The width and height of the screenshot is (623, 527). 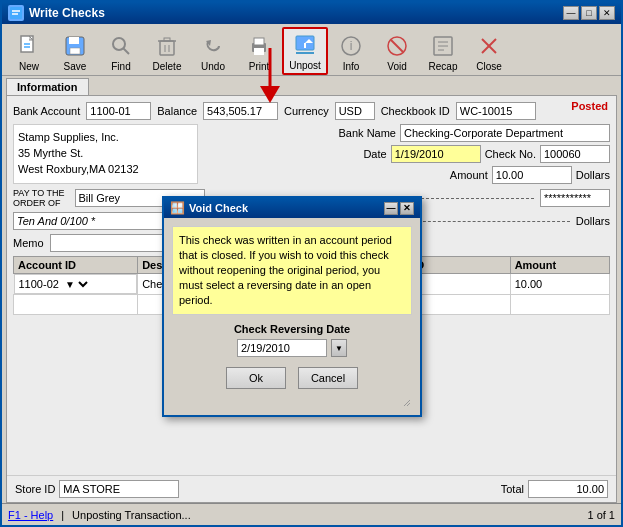 I want to click on find-label: Find, so click(x=120, y=66).